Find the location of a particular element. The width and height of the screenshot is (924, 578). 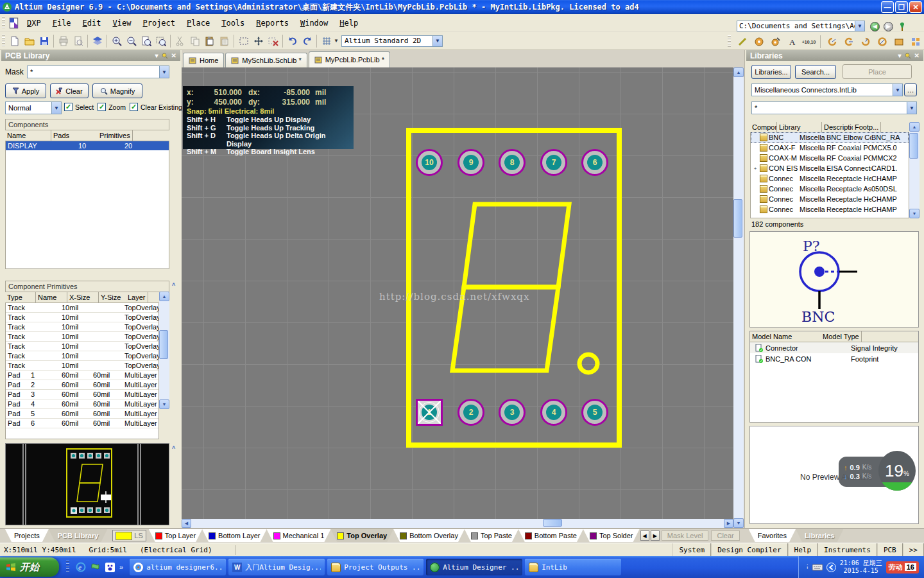

primitive-row: Pad160mil60milMultiLayer is located at coordinates (82, 375).